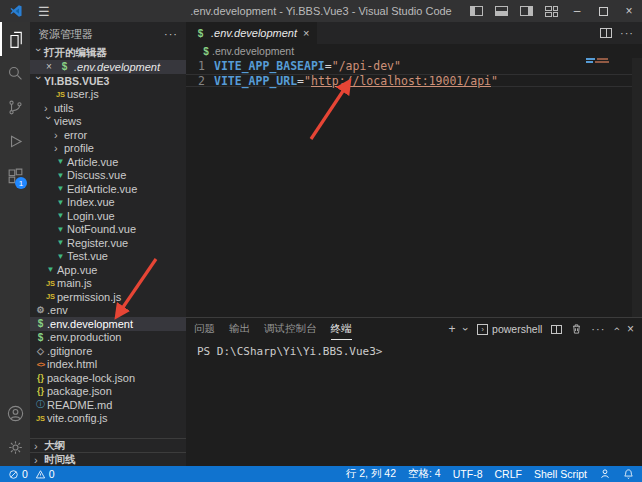  Describe the element at coordinates (40, 404) in the screenshot. I see `info-icon: ⓘ` at that location.